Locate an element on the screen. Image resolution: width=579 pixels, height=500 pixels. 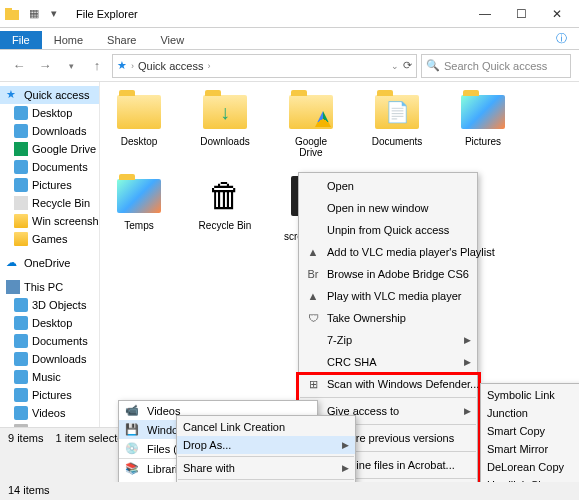
tab-home: Home is located at coordinates (68, 40).